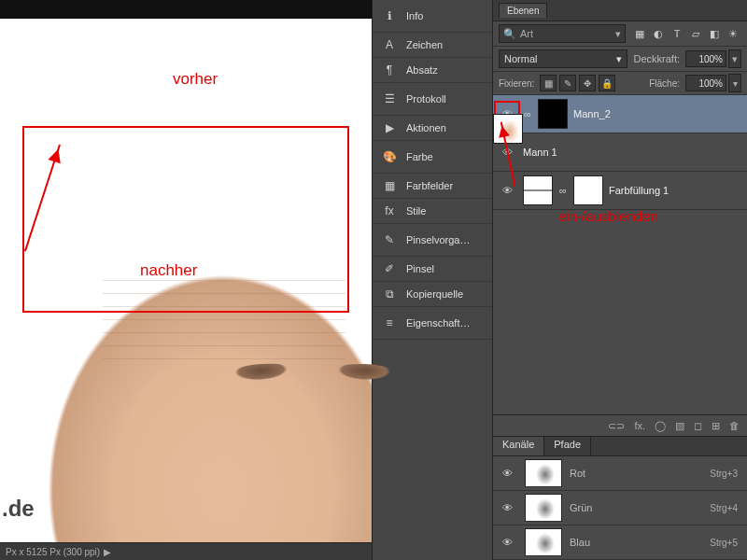 The image size is (747, 560). I want to click on tab-layers: Ebenen, so click(523, 10).